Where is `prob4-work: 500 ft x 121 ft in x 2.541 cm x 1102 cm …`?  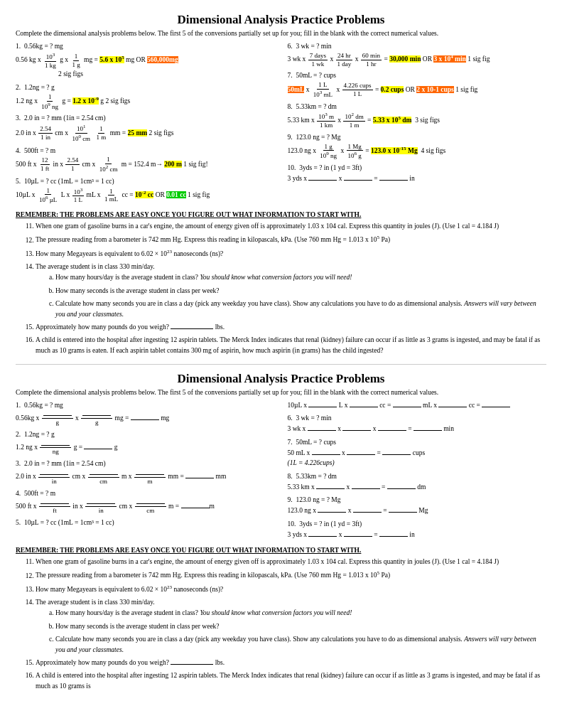
prob4-work: 500 ft x 121 ft in x 2.541 cm x 1102 cm … is located at coordinates (112, 164).